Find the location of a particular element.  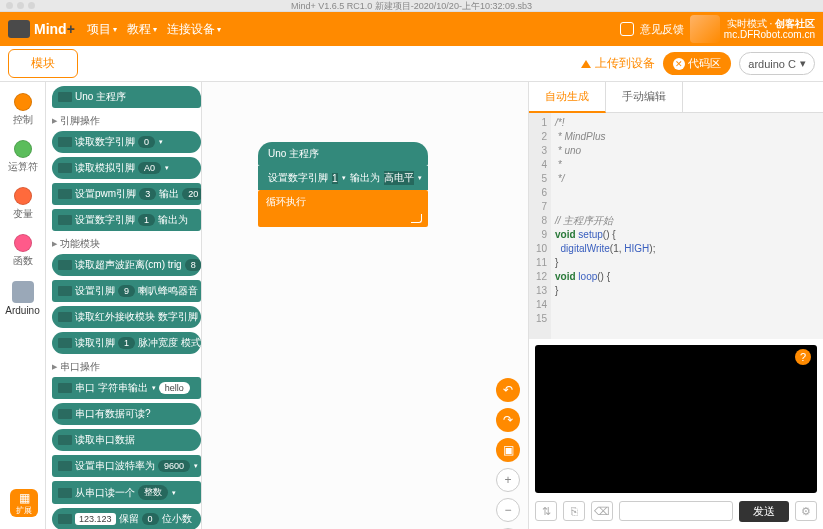

scroll-lock-button: ⎘ is located at coordinates (574, 511).